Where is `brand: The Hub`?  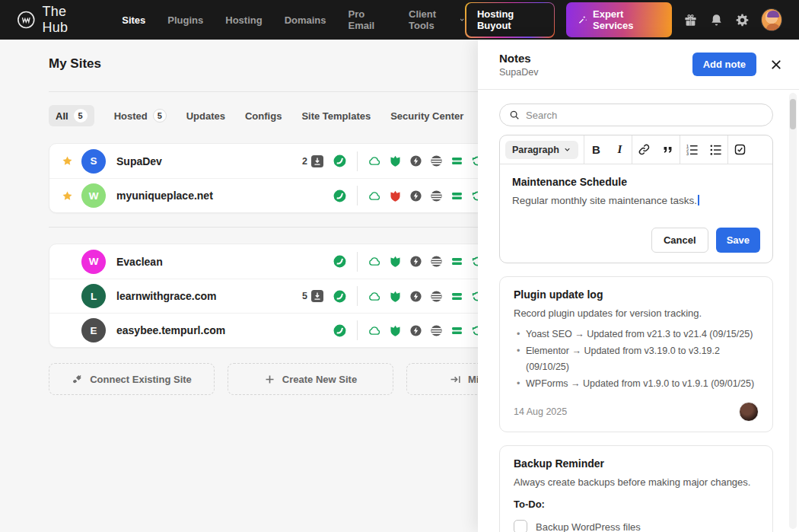
brand: The Hub is located at coordinates (55, 20).